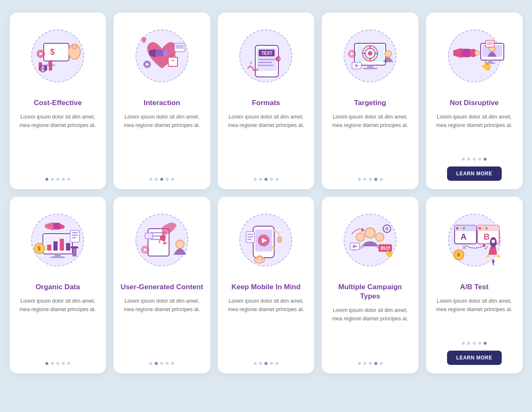 This screenshot has width=532, height=412. What do you see at coordinates (266, 363) in the screenshot?
I see `dots-keep-mobile-in-mind` at bounding box center [266, 363].